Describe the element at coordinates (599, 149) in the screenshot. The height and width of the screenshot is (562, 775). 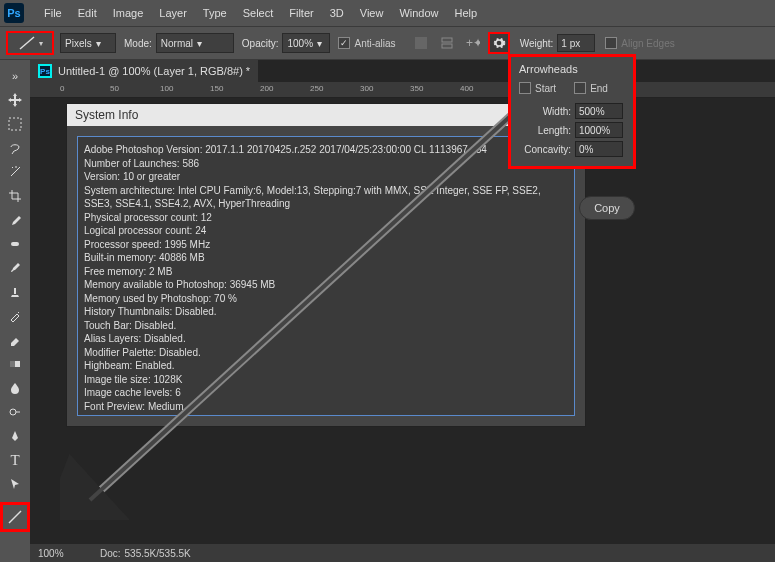
I see `concavity-input` at that location.